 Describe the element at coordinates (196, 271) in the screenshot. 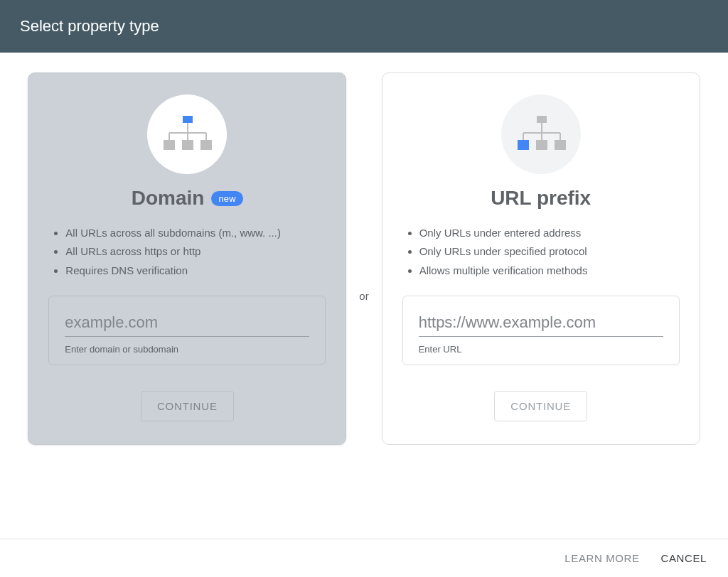

I see `list-item: Requires DNS verification` at that location.